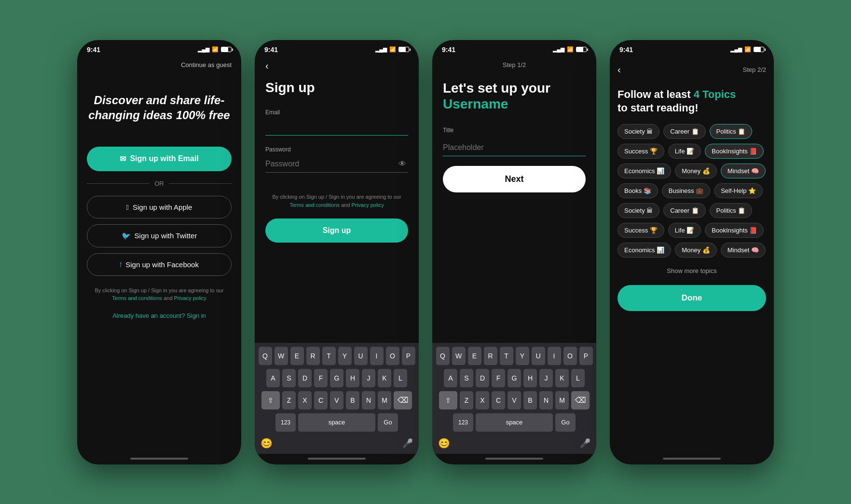  Describe the element at coordinates (337, 400) in the screenshot. I see `key-v-2: V` at that location.